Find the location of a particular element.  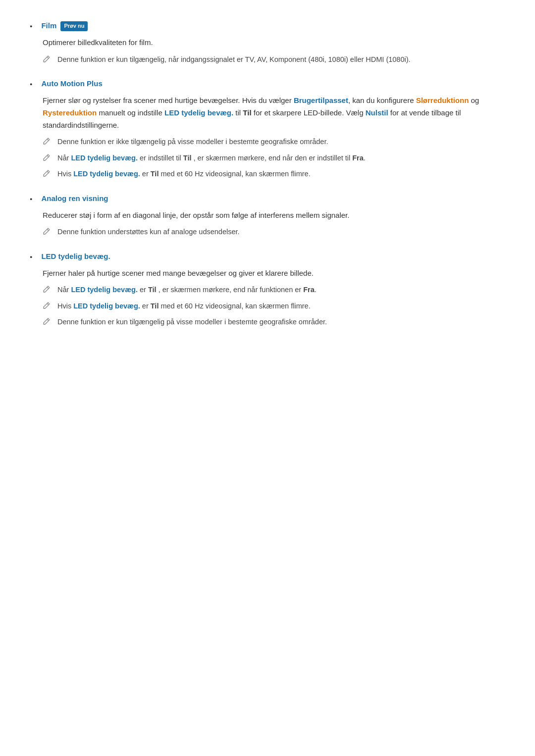

led-note-2: Hvis LED tydelig bevæg. er Til med et 60… is located at coordinates (274, 306).